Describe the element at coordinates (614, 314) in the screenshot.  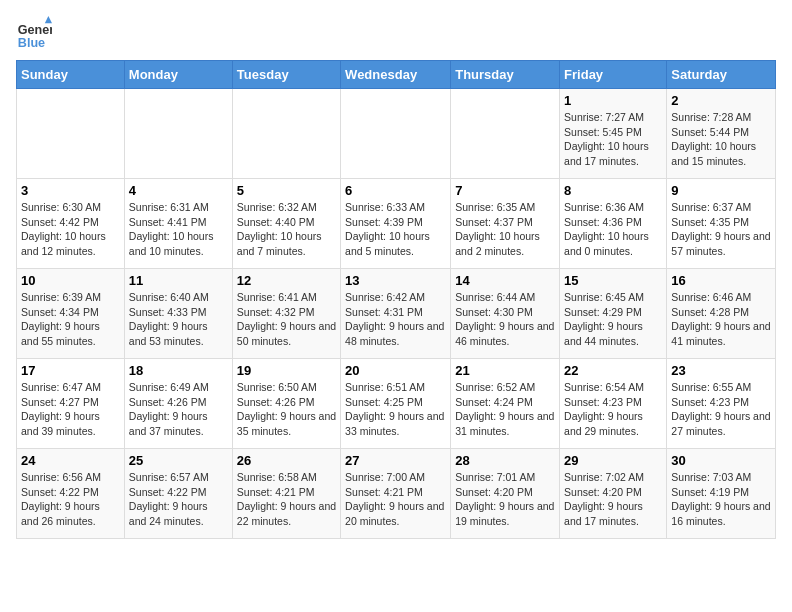
I see `calendar-cell: 15Sunrise: 6:45 AM Sunset: 4:29 PM Dayli…` at that location.